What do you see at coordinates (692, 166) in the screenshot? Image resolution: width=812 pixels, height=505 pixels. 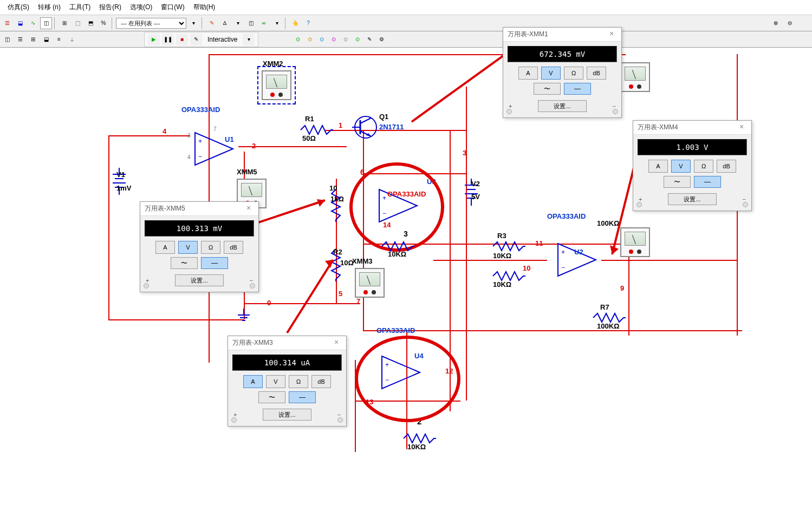 I see `multimeter-xmm4: 万用表-XMM4× 1.003 V A V Ω dB 〜 — +设置...−` at bounding box center [692, 166].